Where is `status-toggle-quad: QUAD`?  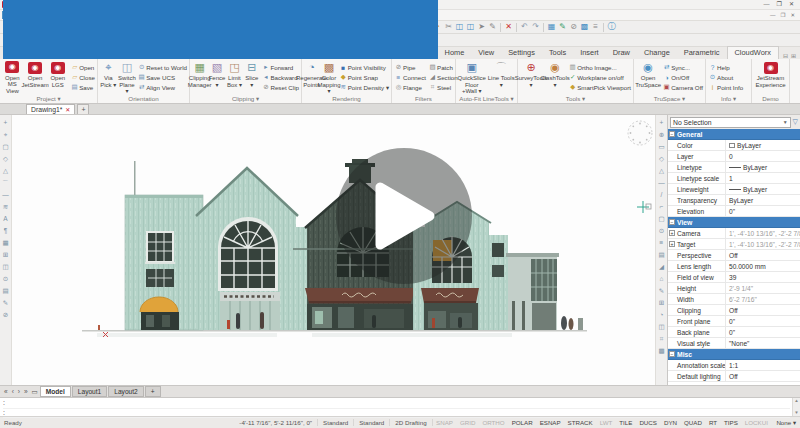
status-toggle-quad: QUAD is located at coordinates (694, 422).